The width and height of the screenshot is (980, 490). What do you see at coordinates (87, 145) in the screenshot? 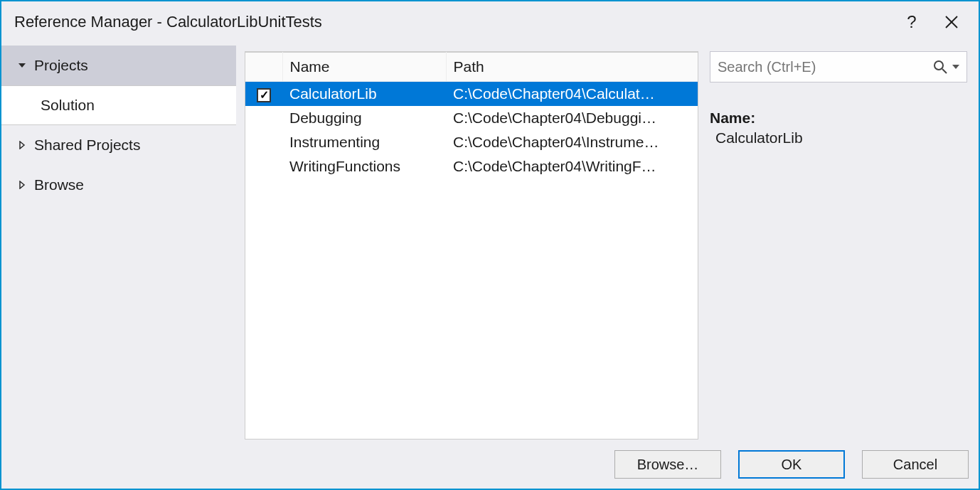
I see `sidebar-item-label: Shared Projects` at bounding box center [87, 145].